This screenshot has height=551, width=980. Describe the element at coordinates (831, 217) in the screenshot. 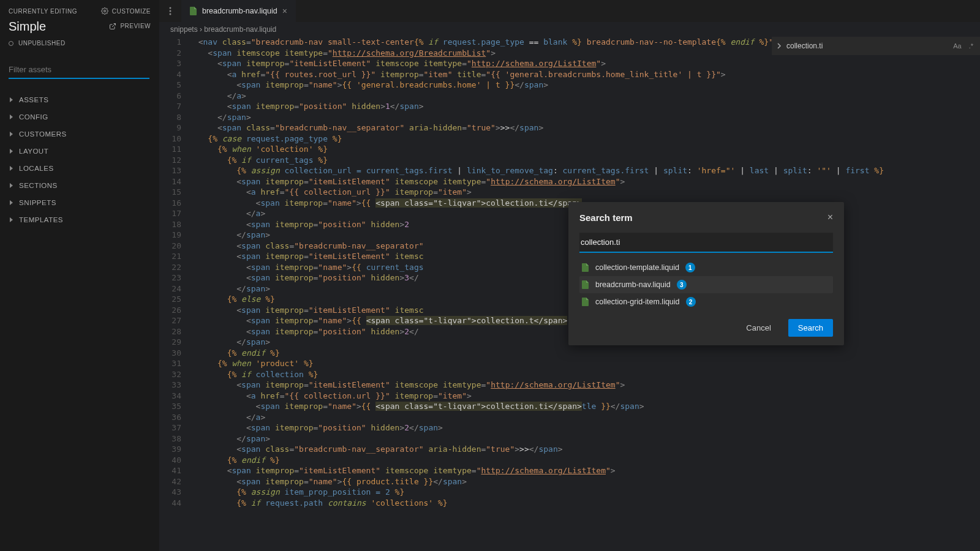

I see `modal-close-button: ×` at that location.